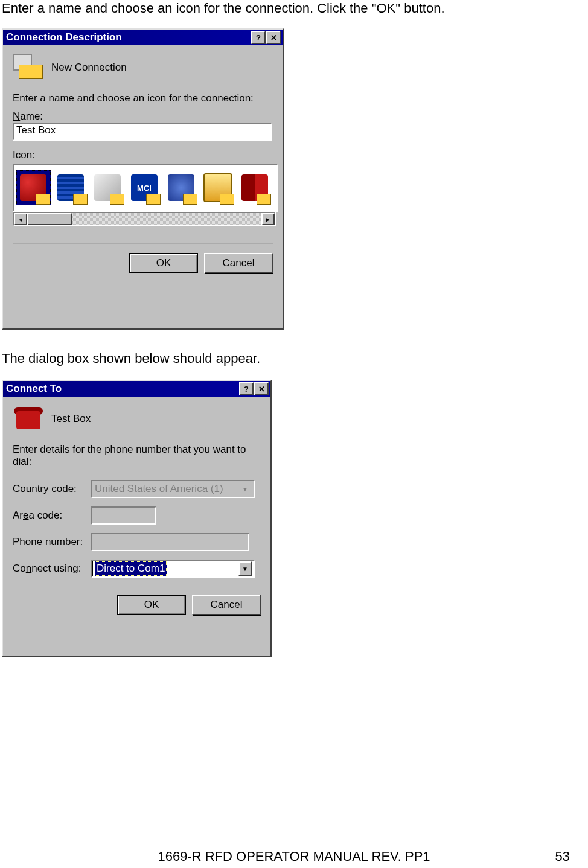 The image size is (588, 868). Describe the element at coordinates (136, 456) in the screenshot. I see `instruction-text: Enter details for the phone number that …` at that location.